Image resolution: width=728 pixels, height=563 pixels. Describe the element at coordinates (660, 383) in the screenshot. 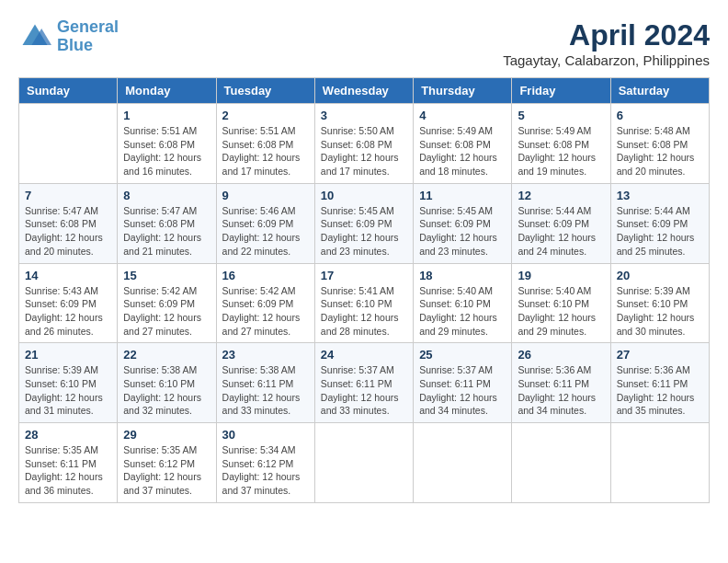

I see `calendar-cell: 27Sunrise: 5:36 AM Sunset: 6:11 PM Dayli…` at that location.